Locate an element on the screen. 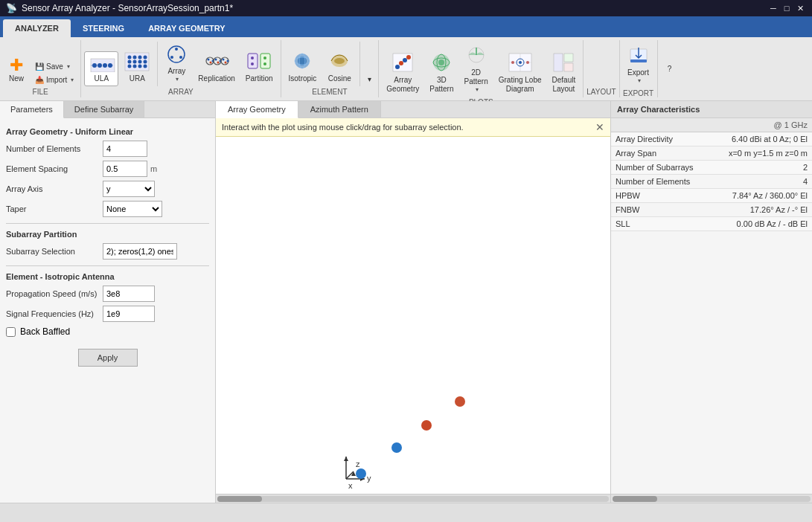 The width and height of the screenshot is (812, 522). array-axis-select: y x z is located at coordinates (129, 189).